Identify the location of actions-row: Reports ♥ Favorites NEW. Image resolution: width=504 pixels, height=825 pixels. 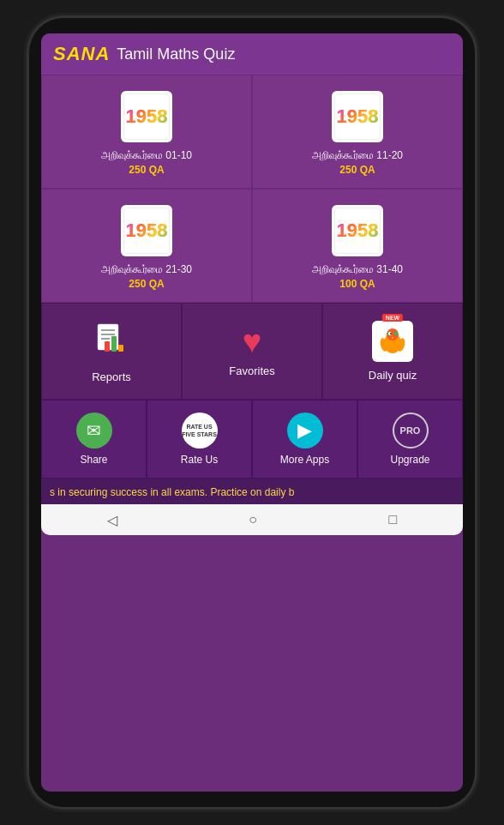
(252, 352).